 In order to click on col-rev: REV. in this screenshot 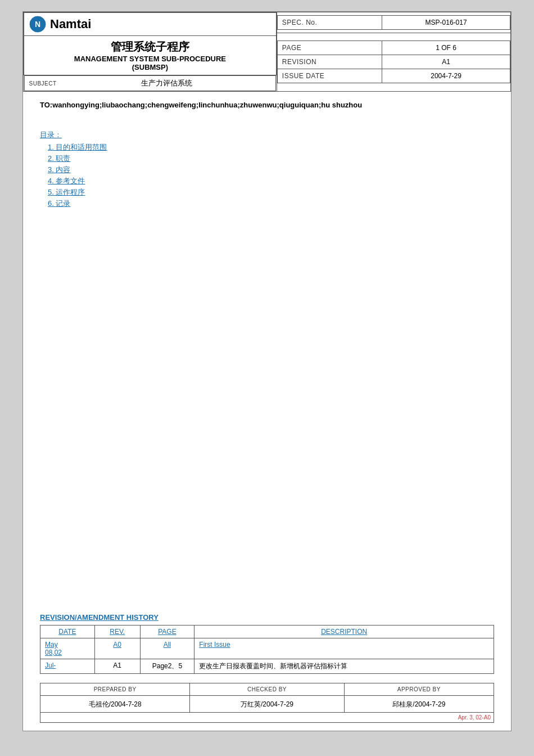, I will do `click(117, 632)`.